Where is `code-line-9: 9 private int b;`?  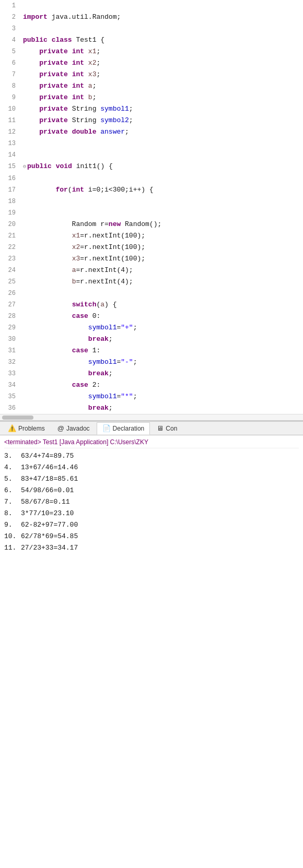
code-line-9: 9 private int b; is located at coordinates (152, 98).